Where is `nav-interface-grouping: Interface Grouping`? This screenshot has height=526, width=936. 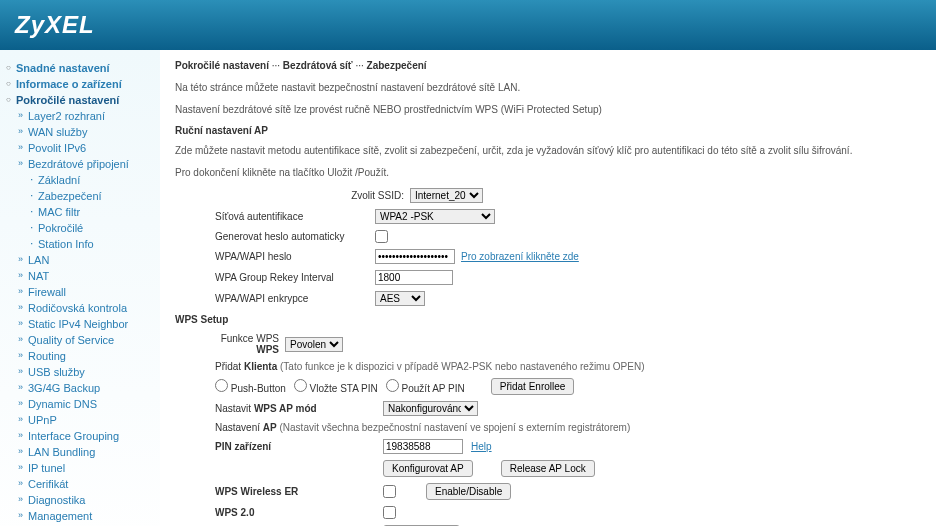
nav-interface-grouping: Interface Grouping is located at coordinates (74, 436).